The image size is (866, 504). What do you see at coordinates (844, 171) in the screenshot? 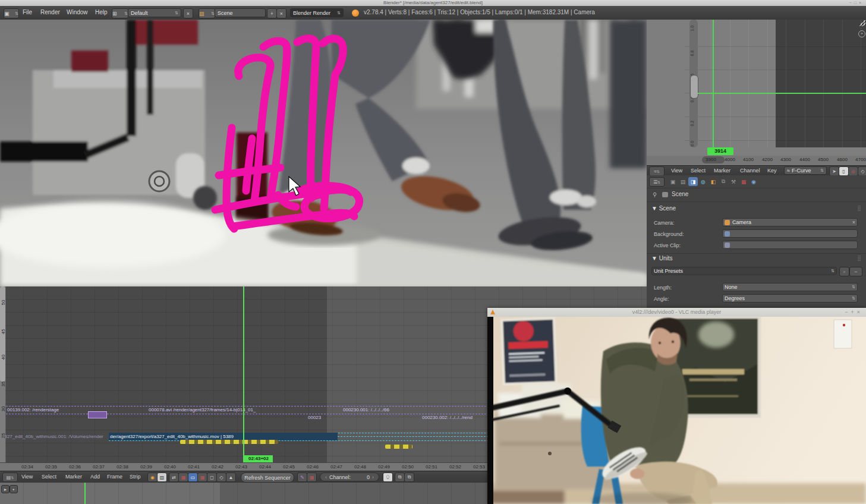
I see `ghost-frames-icon: ▯` at bounding box center [844, 171].